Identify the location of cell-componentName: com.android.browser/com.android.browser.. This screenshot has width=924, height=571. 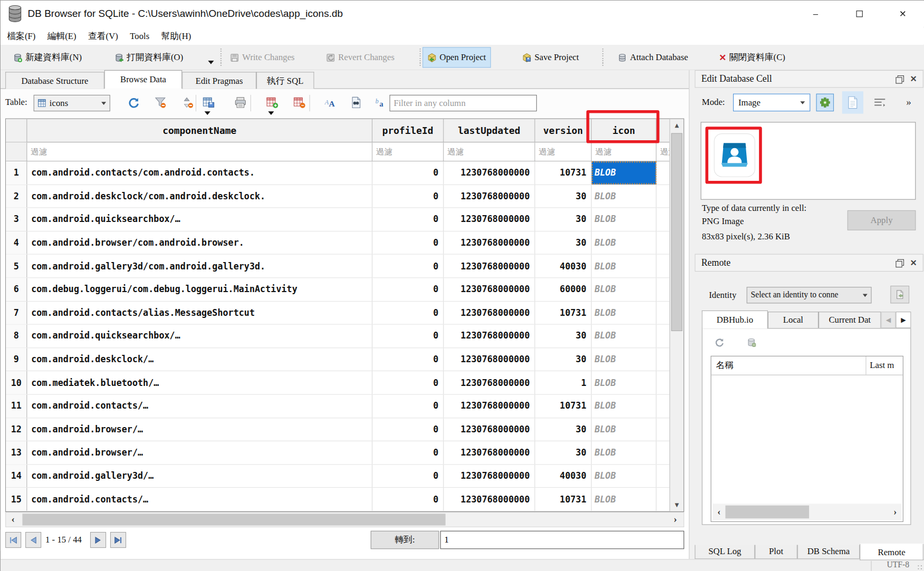
(199, 243).